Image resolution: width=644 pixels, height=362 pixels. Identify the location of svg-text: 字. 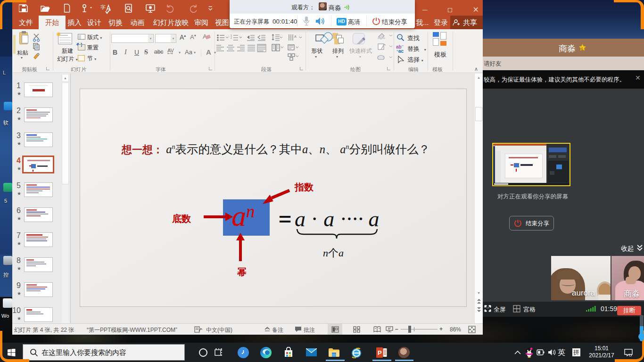
(103, 7).